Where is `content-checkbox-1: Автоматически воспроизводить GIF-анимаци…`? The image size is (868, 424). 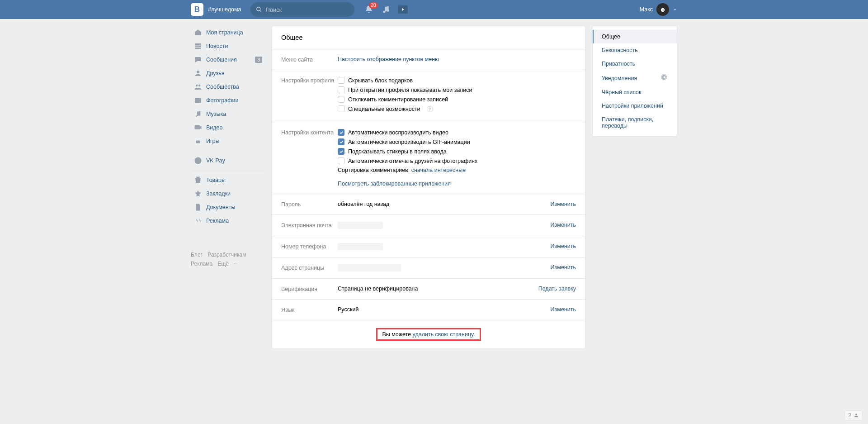 content-checkbox-1: Автоматически воспроизводить GIF-анимаци… is located at coordinates (457, 142).